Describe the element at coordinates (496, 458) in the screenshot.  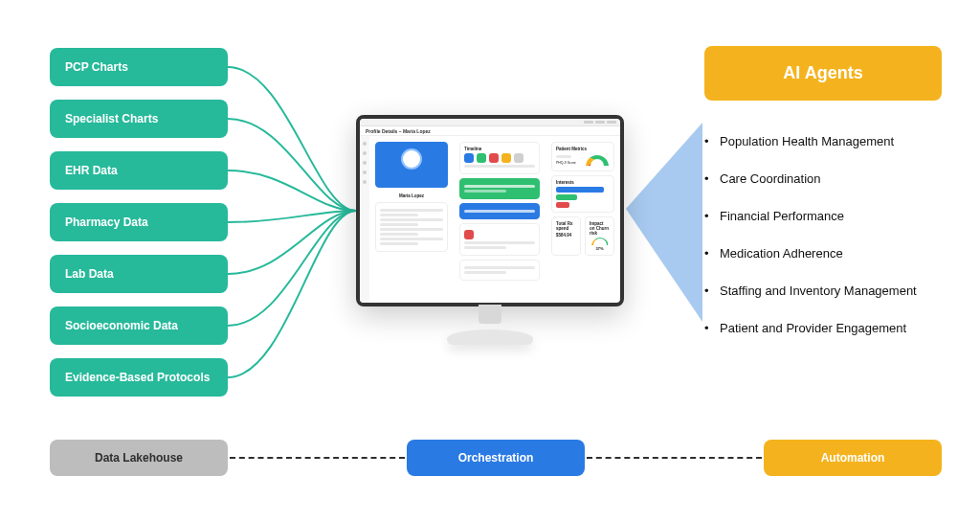
I see `pill-label: Orchestration` at that location.